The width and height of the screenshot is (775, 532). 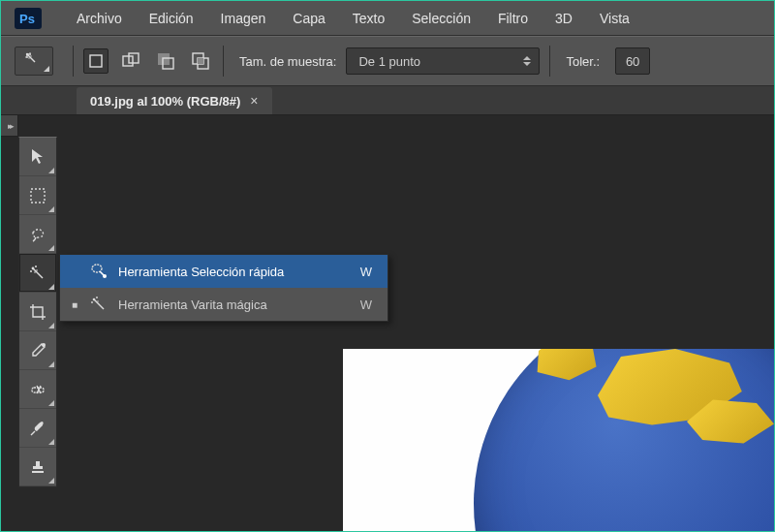 What do you see at coordinates (624, 440) in the screenshot?
I see `globe-image` at bounding box center [624, 440].